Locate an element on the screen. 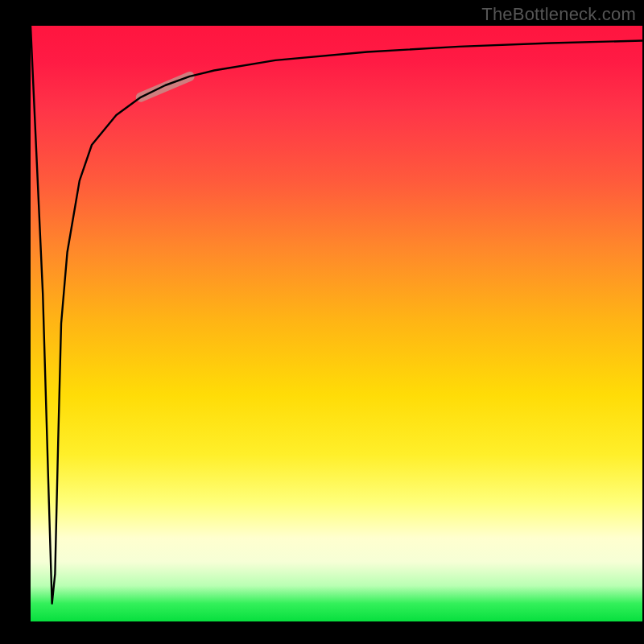  axis-region-left is located at coordinates (15, 324).